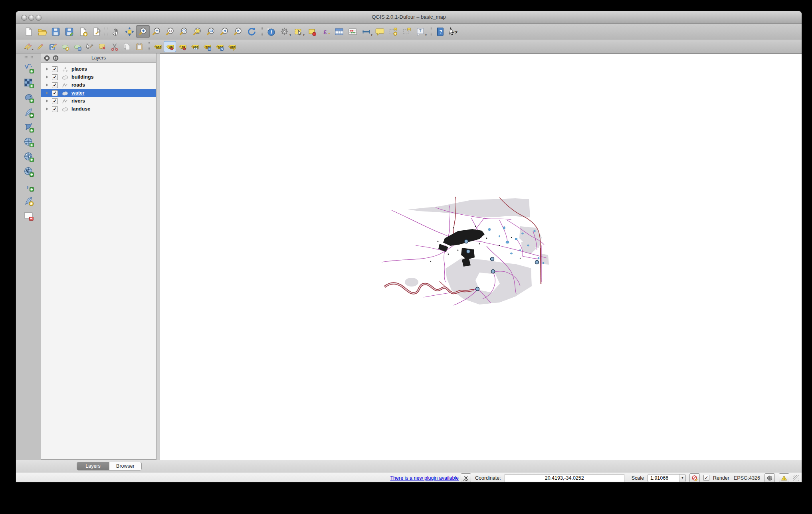 The height and width of the screenshot is (514, 812). Describe the element at coordinates (182, 47) in the screenshot. I see `label-highlight-pinned-icon: ab` at that location.